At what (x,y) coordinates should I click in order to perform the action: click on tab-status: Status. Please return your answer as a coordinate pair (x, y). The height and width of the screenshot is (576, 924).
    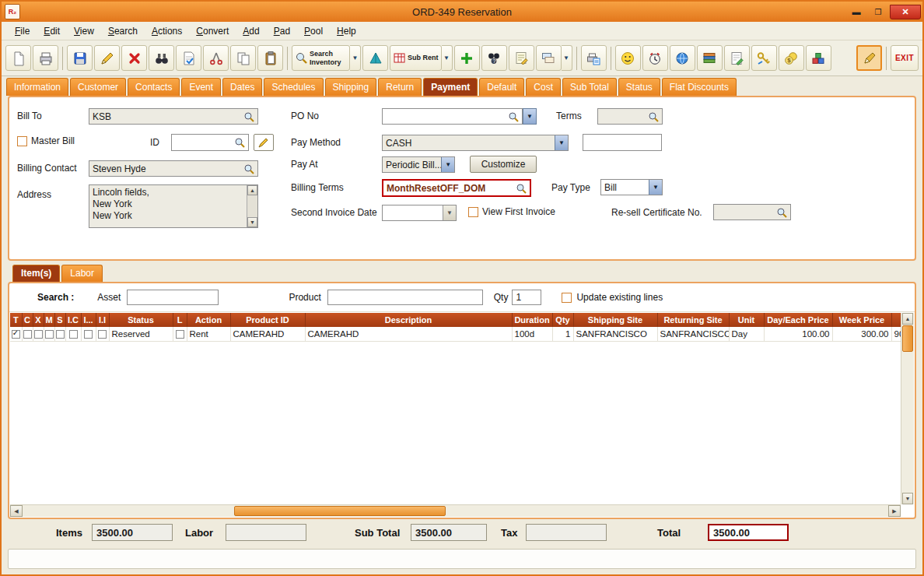
    Looking at the image, I should click on (639, 87).